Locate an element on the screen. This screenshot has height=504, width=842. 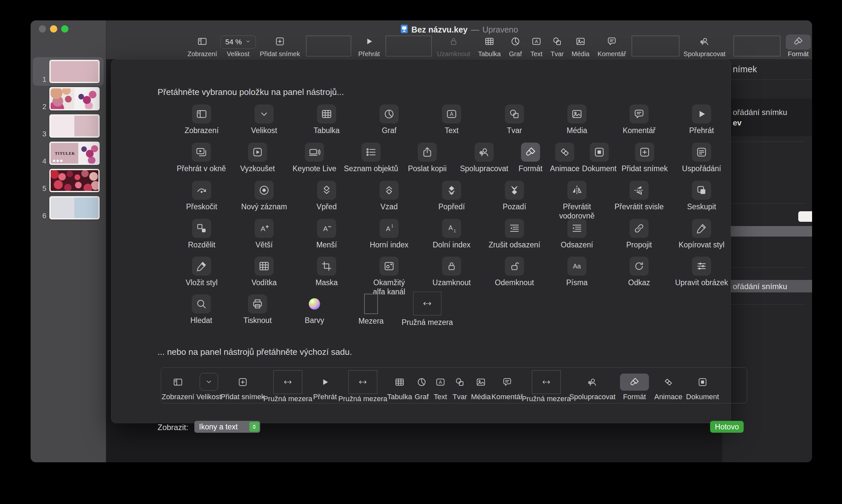
toolbar: Zobrazení54 %VelikostPřidat snímekPřehrá… is located at coordinates (459, 47).